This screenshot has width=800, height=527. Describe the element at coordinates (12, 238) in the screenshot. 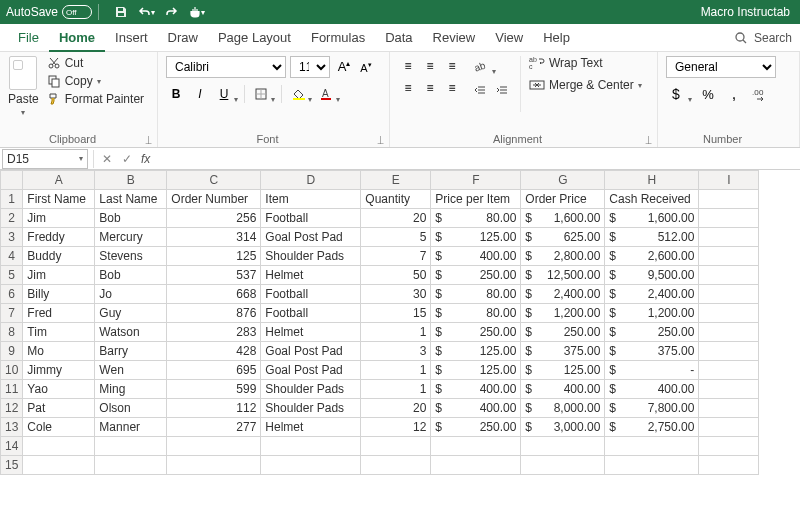

I see `row-header: 3` at that location.